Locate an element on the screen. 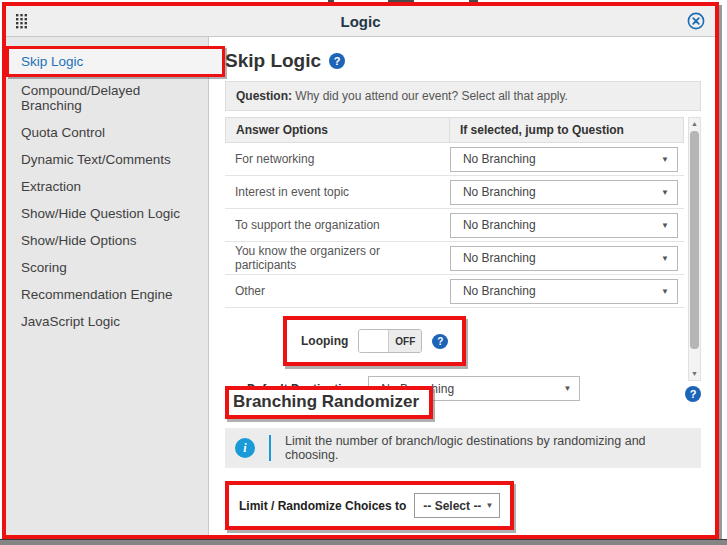  dropdown-value: -- Select -- is located at coordinates (452, 506).